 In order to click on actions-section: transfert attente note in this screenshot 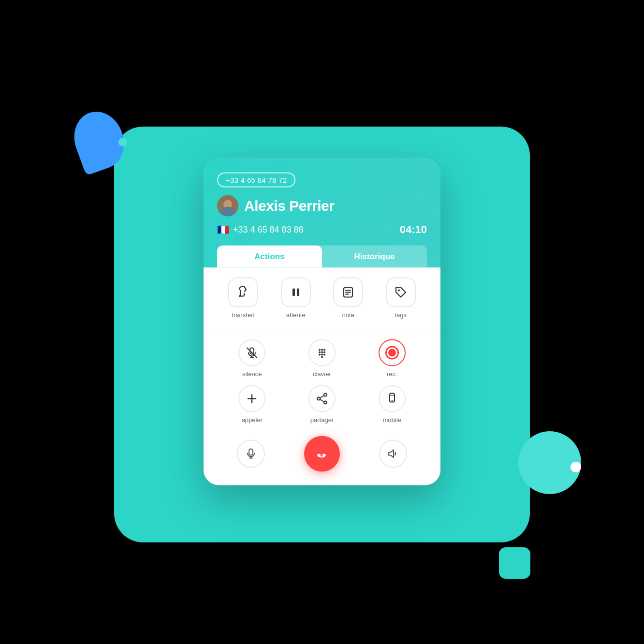, I will do `click(322, 299)`.